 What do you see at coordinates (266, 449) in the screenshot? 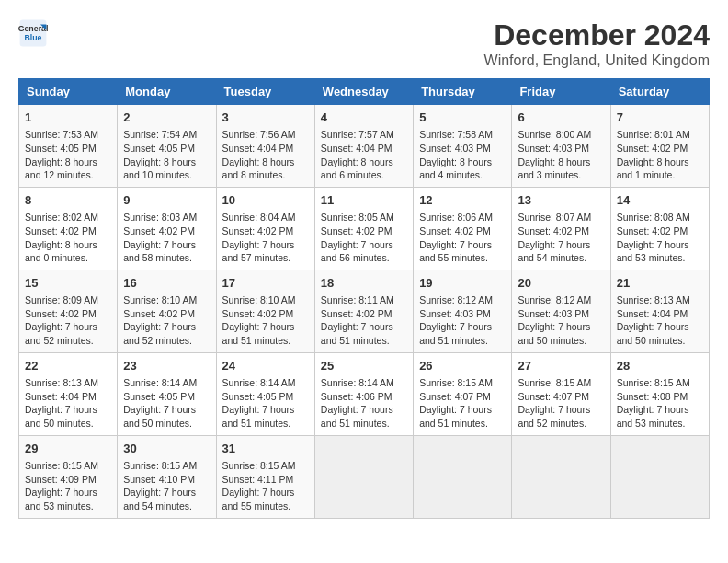
I see `day-number: 31` at bounding box center [266, 449].